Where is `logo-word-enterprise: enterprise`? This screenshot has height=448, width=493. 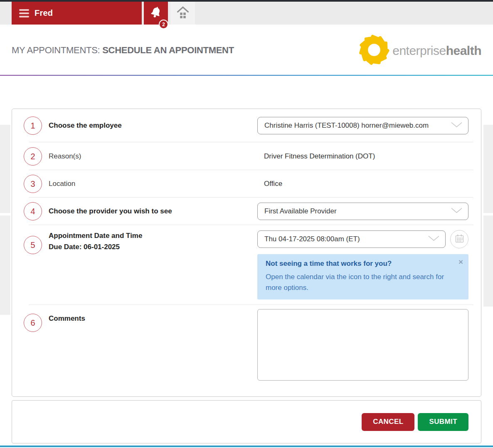 logo-word-enterprise: enterprise is located at coordinates (419, 51).